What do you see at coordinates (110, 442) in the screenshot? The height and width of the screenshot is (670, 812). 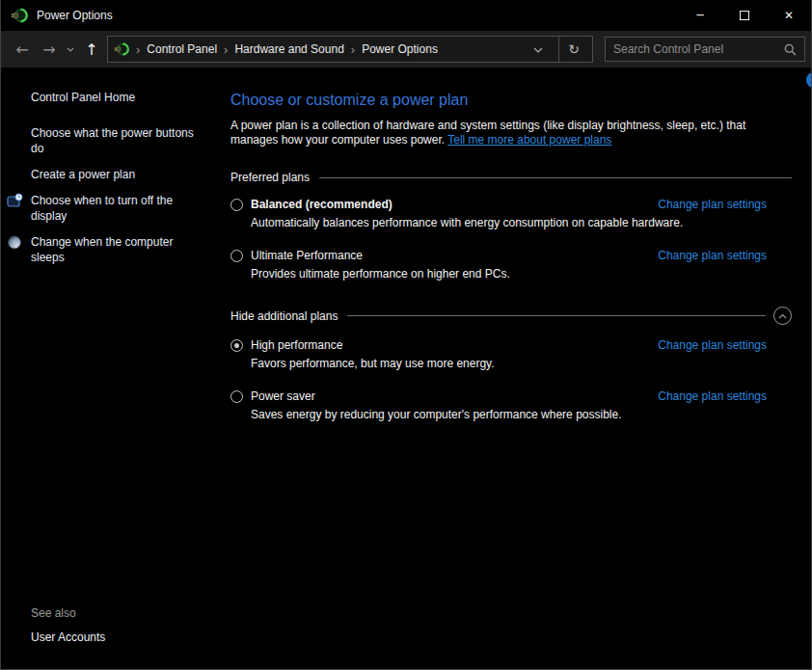 I see `sidebar-spacer` at bounding box center [110, 442].